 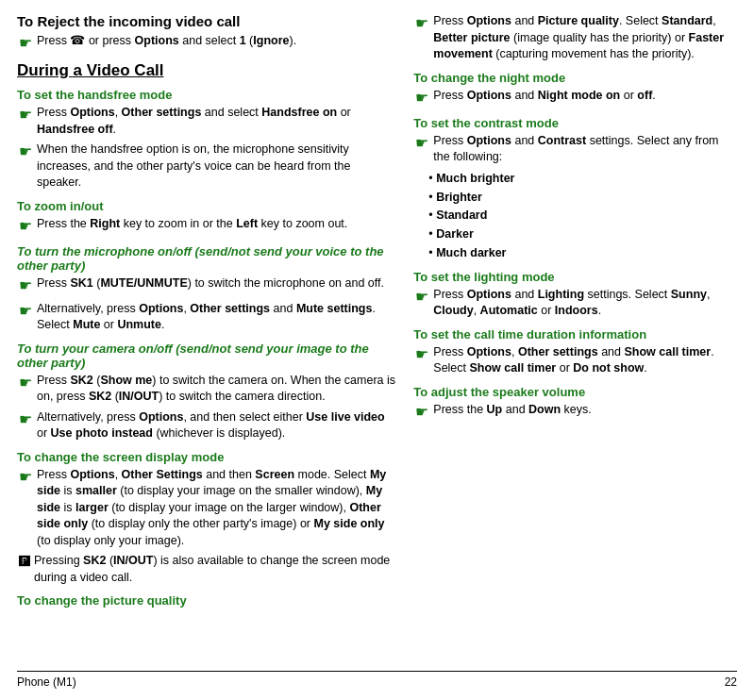 What do you see at coordinates (166, 42) in the screenshot?
I see `reject-text-1: Press ☎ or press Options and select 1 (I…` at bounding box center [166, 42].